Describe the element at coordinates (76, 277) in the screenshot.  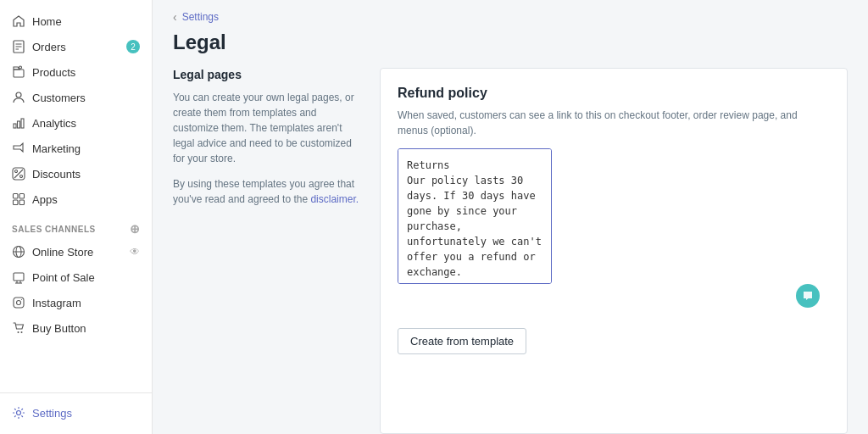
I see `sidebar-item-point-of-sale: Point of Sale` at that location.